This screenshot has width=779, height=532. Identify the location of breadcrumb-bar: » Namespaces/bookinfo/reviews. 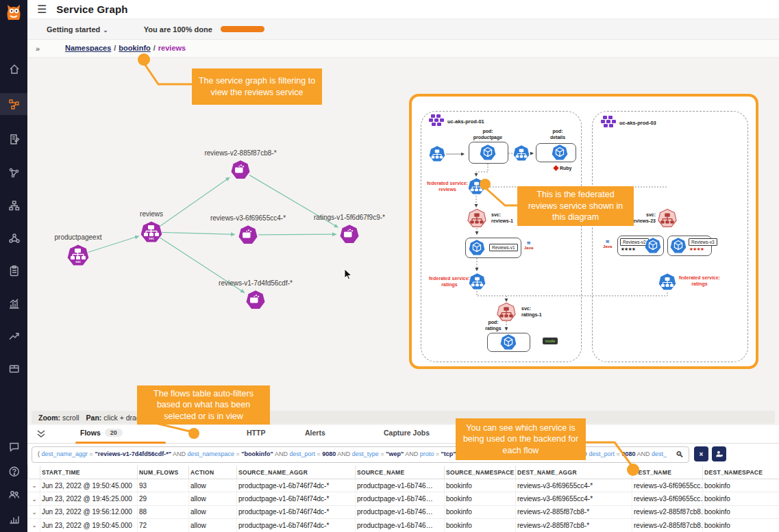
(403, 49).